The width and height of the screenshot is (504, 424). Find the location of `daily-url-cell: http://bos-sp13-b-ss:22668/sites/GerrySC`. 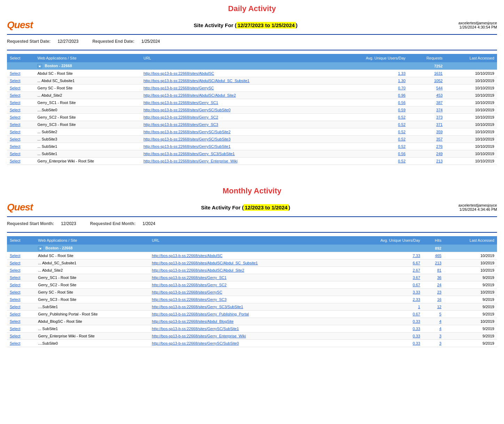

daily-url-cell: http://bos-sp13-b-ss:22668/sites/GerrySC is located at coordinates (236, 88).